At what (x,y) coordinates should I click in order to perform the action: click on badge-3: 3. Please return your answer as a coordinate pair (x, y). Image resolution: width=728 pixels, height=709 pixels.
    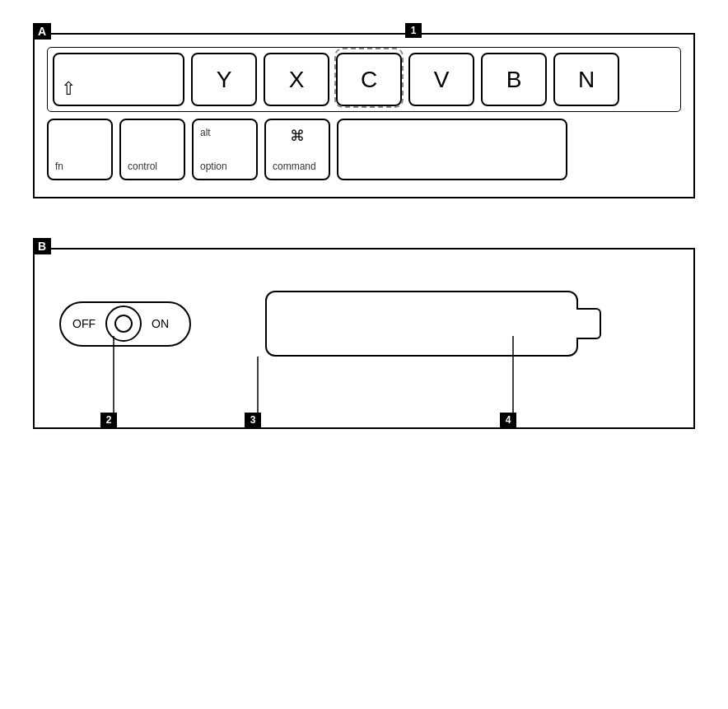
    Looking at the image, I should click on (253, 420).